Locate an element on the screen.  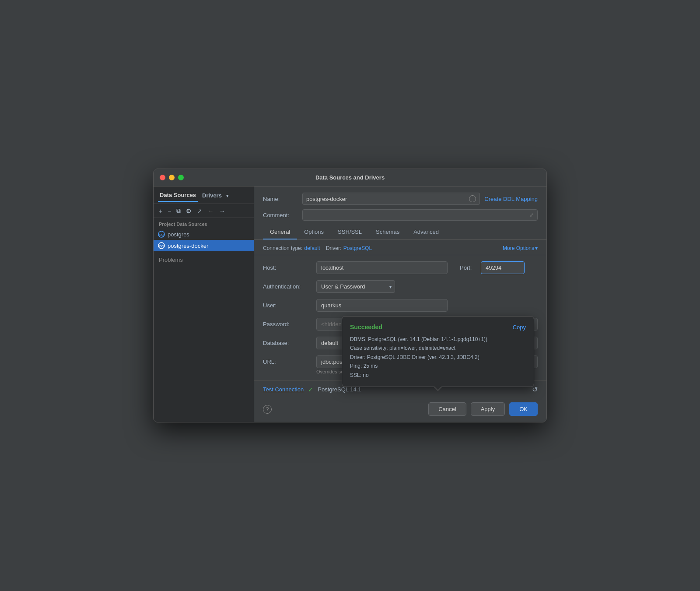
sidebar: Data Sources Drivers ▾ + − ⧉ ⚙ ↗ ← → Pro… is located at coordinates (204, 304).